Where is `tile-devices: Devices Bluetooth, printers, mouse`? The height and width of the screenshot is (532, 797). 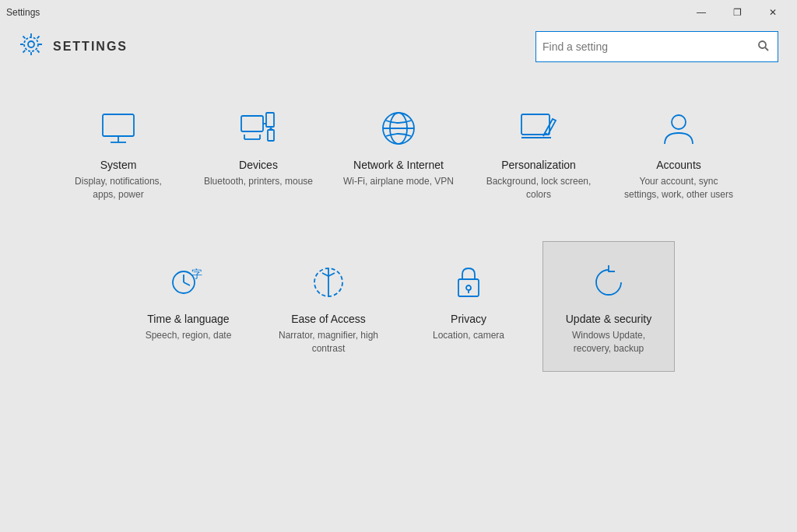 tile-devices: Devices Bluetooth, printers, mouse is located at coordinates (258, 152).